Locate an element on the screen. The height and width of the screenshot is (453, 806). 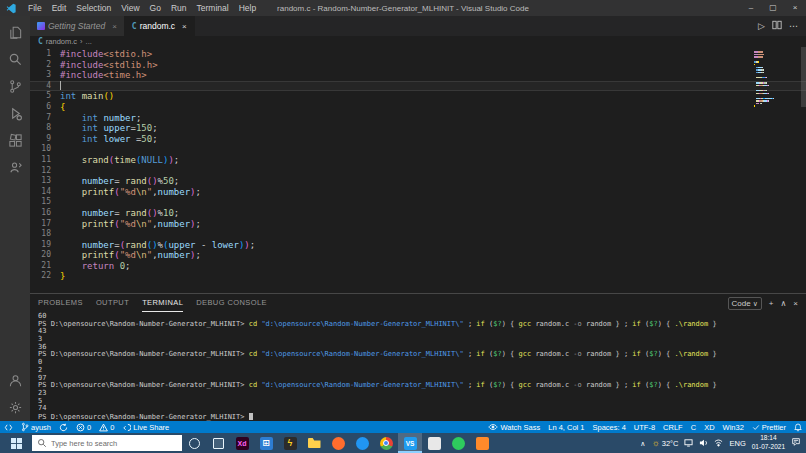
start-button is located at coordinates (16, 443).